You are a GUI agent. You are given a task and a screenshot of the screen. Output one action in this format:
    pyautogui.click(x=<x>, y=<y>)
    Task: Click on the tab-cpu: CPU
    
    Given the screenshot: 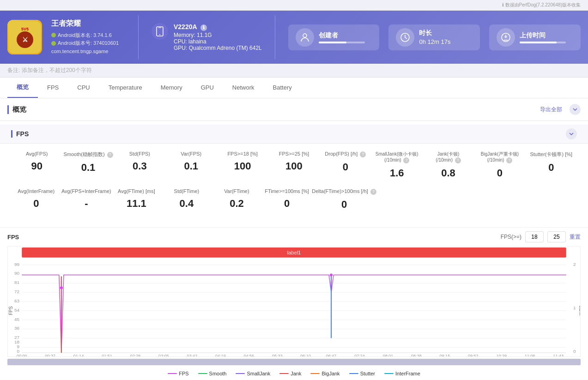 What is the action you would take?
    pyautogui.click(x=83, y=88)
    